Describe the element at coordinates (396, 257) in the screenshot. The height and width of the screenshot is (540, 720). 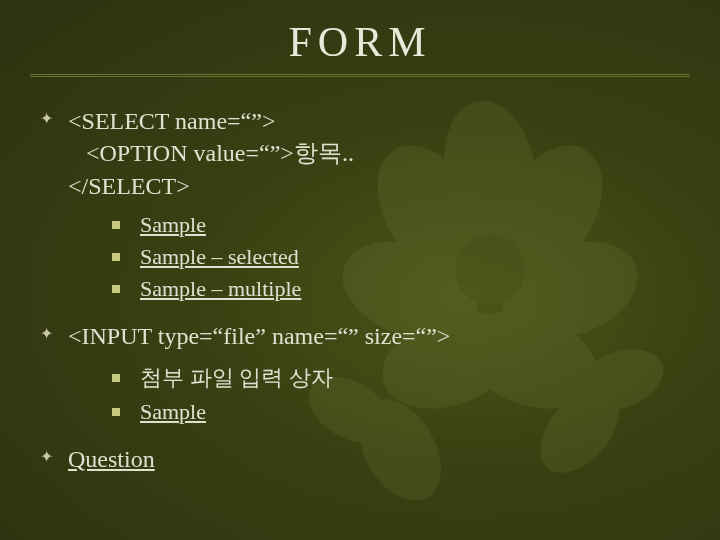
I see `sub-item: Sample – selected` at that location.